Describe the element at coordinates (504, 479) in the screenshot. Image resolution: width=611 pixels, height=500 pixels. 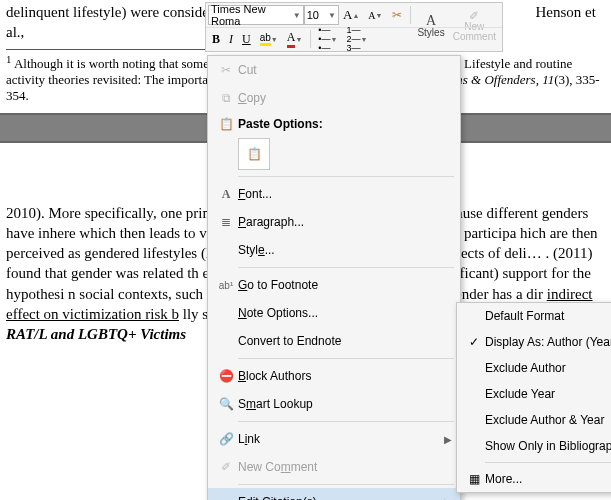
I see `submenu-label: More...` at that location.